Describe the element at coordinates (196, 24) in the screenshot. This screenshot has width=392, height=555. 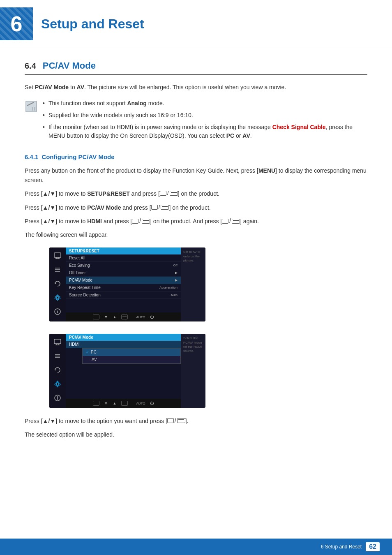
I see `page-header: 6 Setup and Reset` at that location.